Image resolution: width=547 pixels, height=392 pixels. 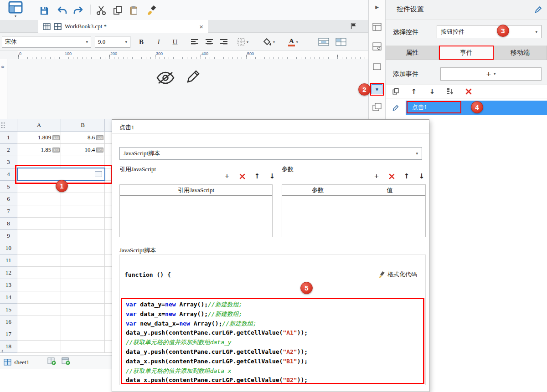 What do you see at coordinates (39, 310) in the screenshot?
I see `cell-A15` at bounding box center [39, 310].